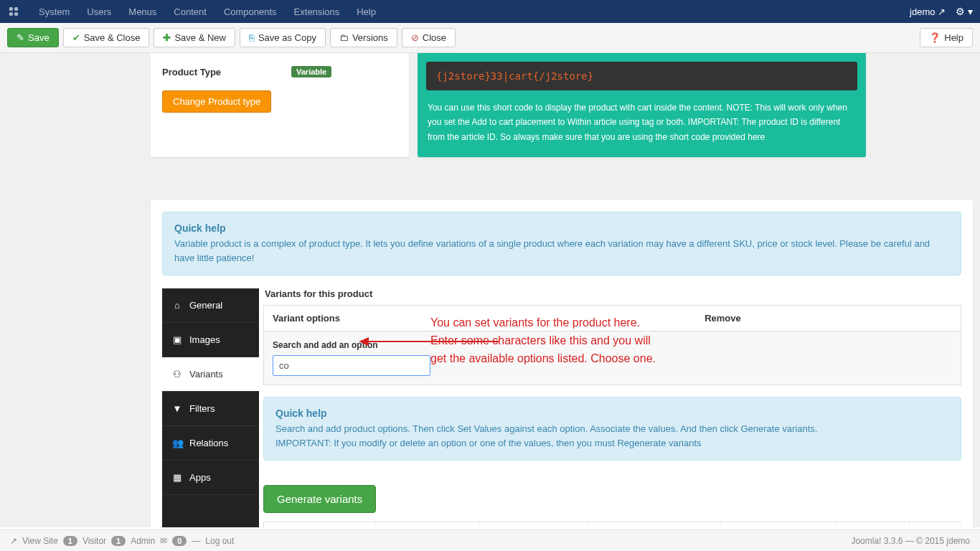  Describe the element at coordinates (20, 37) in the screenshot. I see `check-icon: ✎` at that location.